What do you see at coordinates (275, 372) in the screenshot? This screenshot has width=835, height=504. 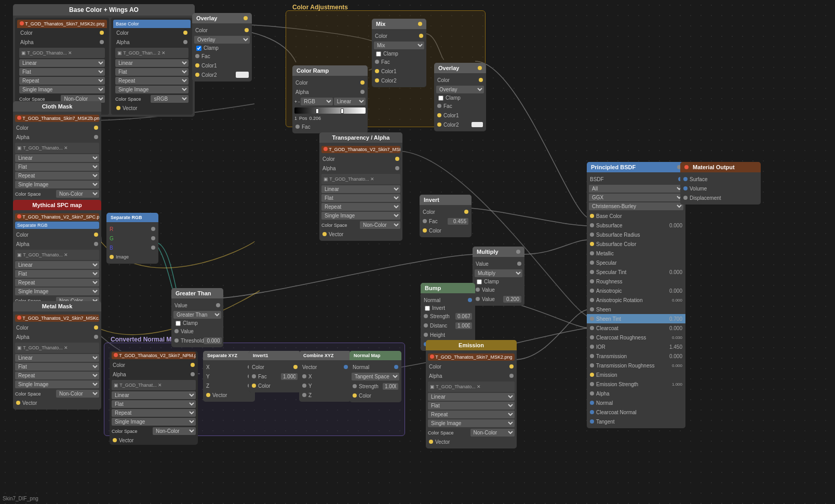 I see `node-invert1: Invert1 Color Fac 1.000 Color` at bounding box center [275, 372].